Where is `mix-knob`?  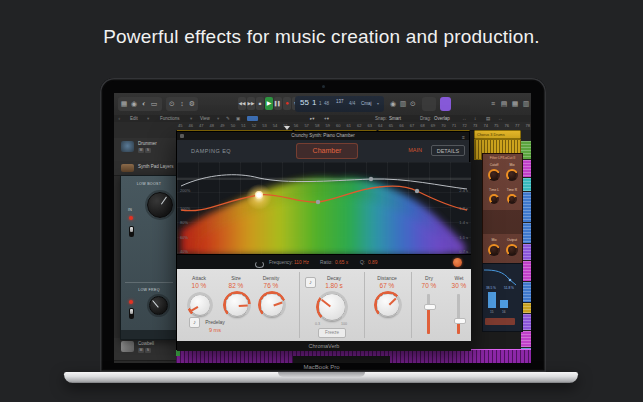
mix-knob is located at coordinates (512, 175).